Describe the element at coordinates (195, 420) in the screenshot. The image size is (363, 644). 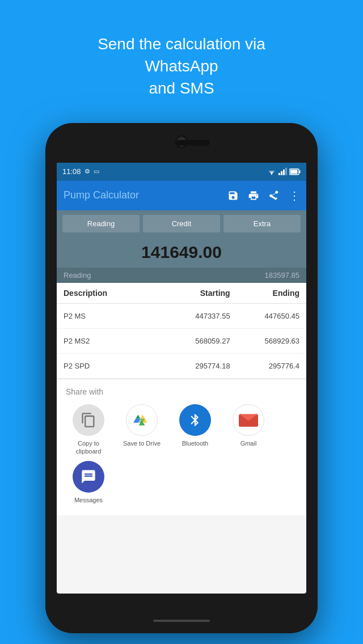
I see `bluetooth-icon-svg` at that location.